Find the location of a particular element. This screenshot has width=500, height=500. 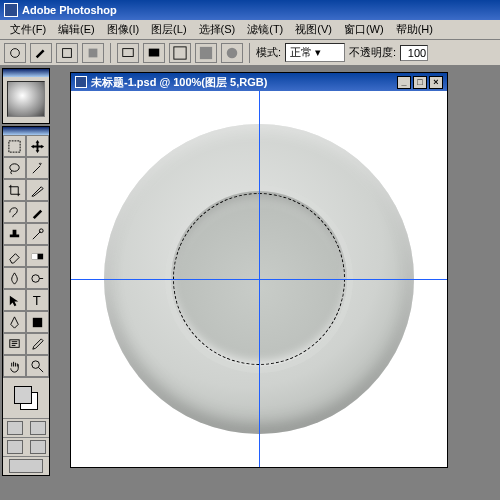

color-swatch-panel is located at coordinates (26, 398).